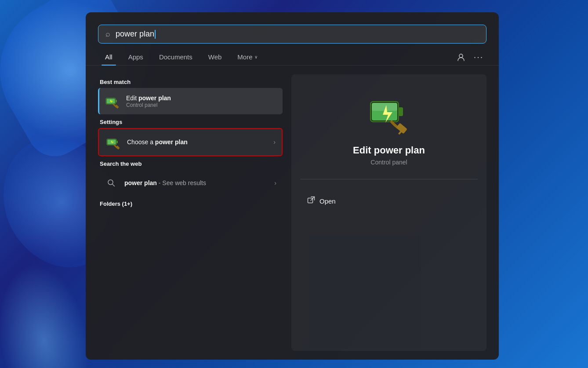 This screenshot has height=368, width=588. I want to click on tab-web: Web, so click(215, 57).